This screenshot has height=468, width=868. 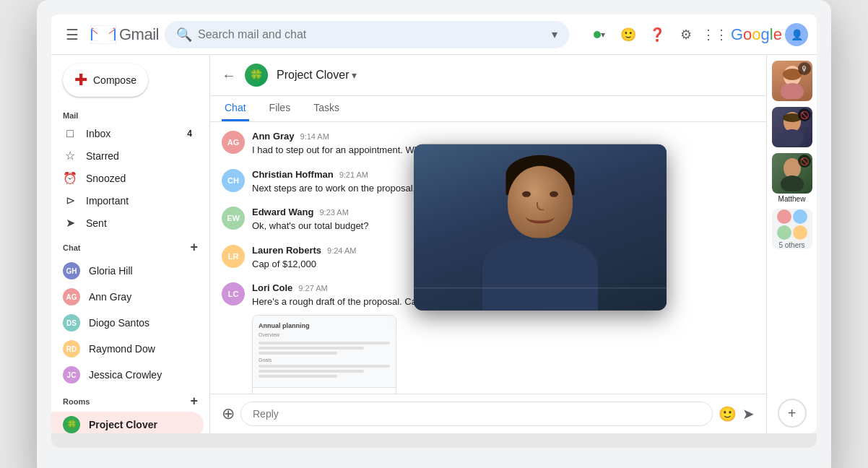 What do you see at coordinates (804, 115) in the screenshot?
I see `mic-off-badge-2: 🚫` at bounding box center [804, 115].